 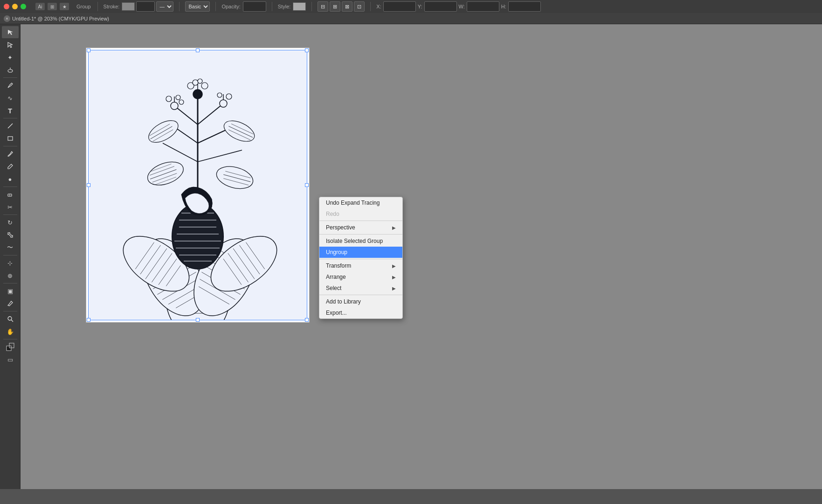 I want to click on tab-title: Untitled-1* @ 203% (CMYK/GPU Preview), so click(x=61, y=19).